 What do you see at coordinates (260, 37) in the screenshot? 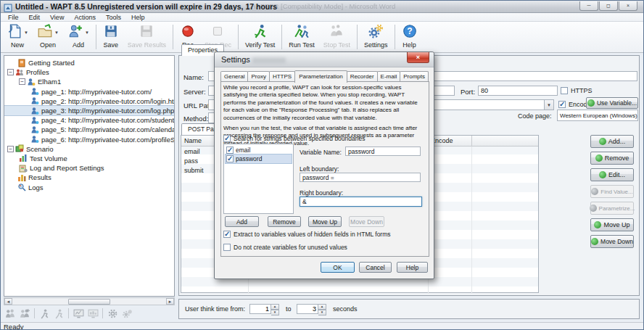
I see `verify-test-button: Verify Test` at bounding box center [260, 37].